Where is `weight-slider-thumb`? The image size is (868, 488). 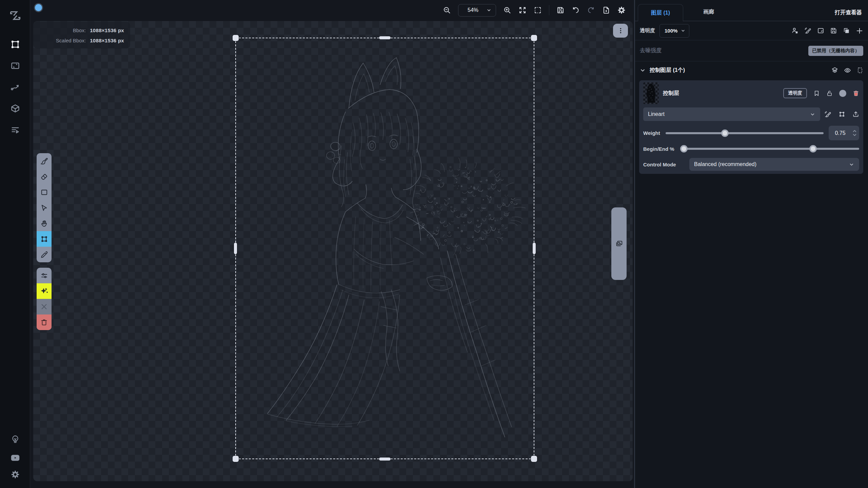
weight-slider-thumb is located at coordinates (725, 133).